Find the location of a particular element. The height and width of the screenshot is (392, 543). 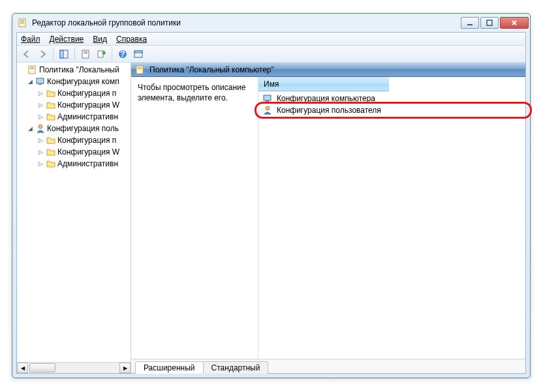

tree-comp-config: ◢ Конфигурация комп is located at coordinates (74, 82).